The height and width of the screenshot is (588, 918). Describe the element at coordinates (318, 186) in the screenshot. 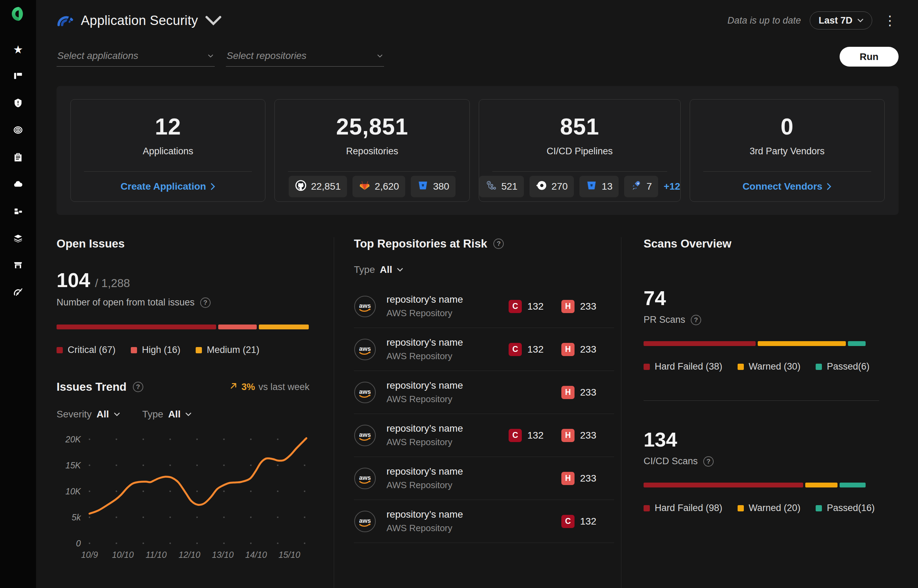

I see `provider-chip: 22,851` at that location.